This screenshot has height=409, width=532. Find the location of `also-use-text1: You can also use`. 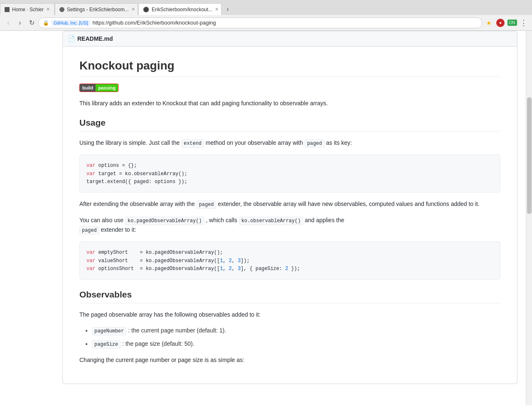

also-use-text1: You can also use is located at coordinates (101, 220).